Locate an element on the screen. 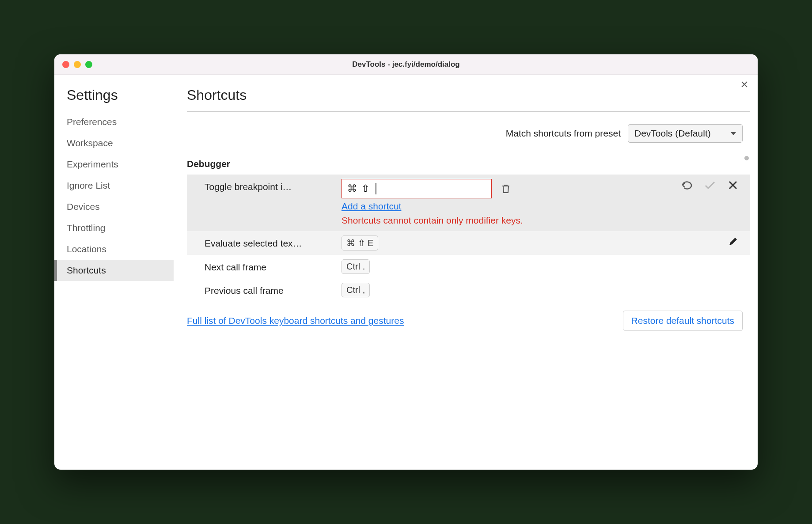 The width and height of the screenshot is (812, 524). cancel-button is located at coordinates (733, 185).